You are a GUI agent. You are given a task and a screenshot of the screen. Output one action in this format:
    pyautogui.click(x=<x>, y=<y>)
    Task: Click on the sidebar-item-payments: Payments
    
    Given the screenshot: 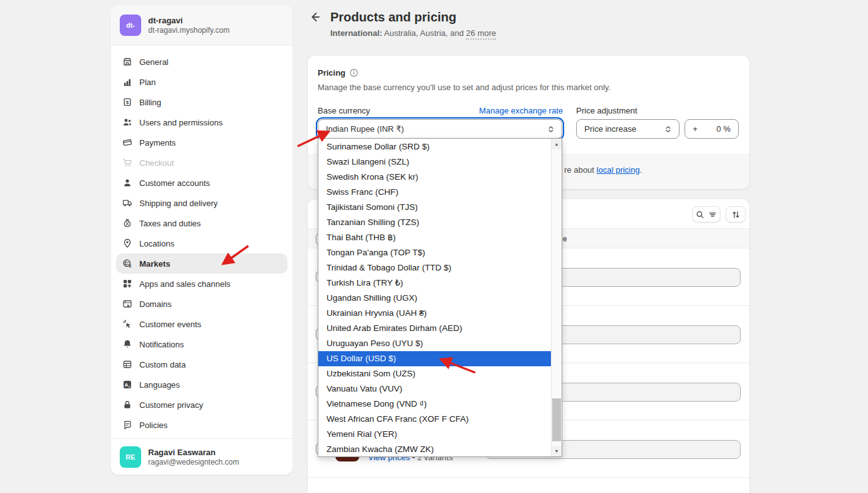 What is the action you would take?
    pyautogui.click(x=202, y=142)
    